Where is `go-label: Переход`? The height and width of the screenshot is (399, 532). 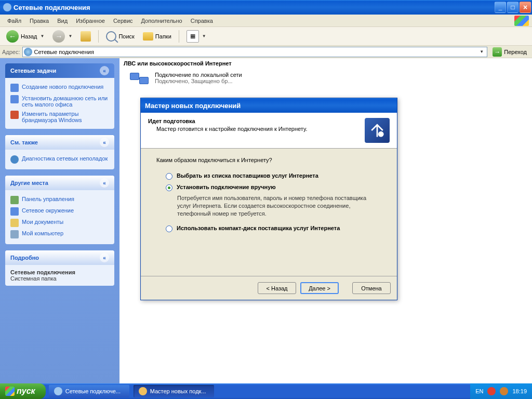
go-label: Переход is located at coordinates (515, 52).